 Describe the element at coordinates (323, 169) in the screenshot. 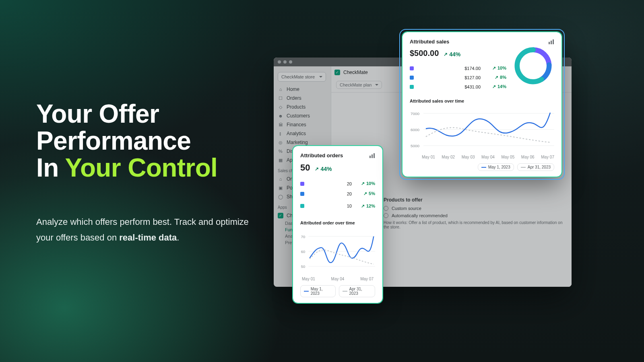

I see `orders-delta: ↗44%` at that location.